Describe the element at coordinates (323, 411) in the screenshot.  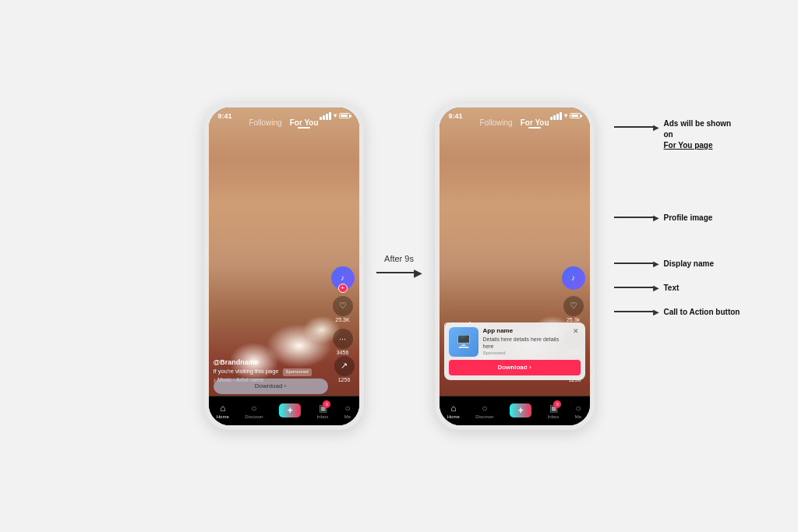
I see `left-nav-inbox: ▣ Inbox 9` at that location.